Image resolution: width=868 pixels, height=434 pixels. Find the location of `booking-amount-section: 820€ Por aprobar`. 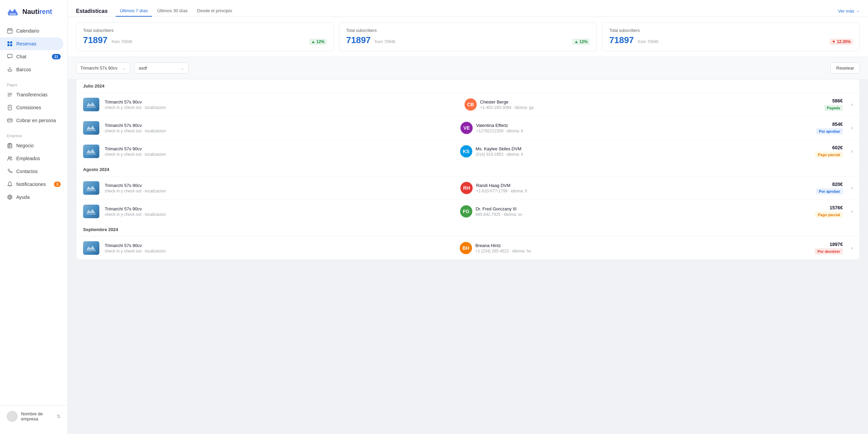

booking-amount-section: 820€ Por aprobar is located at coordinates (829, 188).